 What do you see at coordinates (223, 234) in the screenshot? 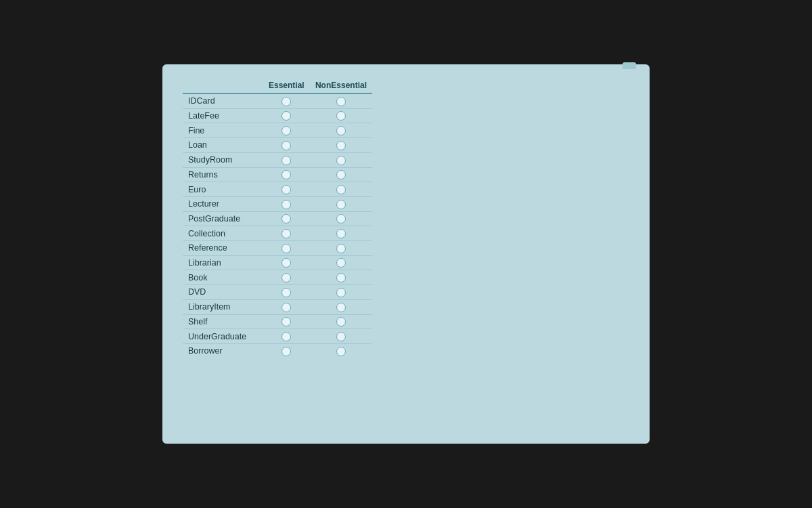
I see `row-label: Collection` at bounding box center [223, 234].